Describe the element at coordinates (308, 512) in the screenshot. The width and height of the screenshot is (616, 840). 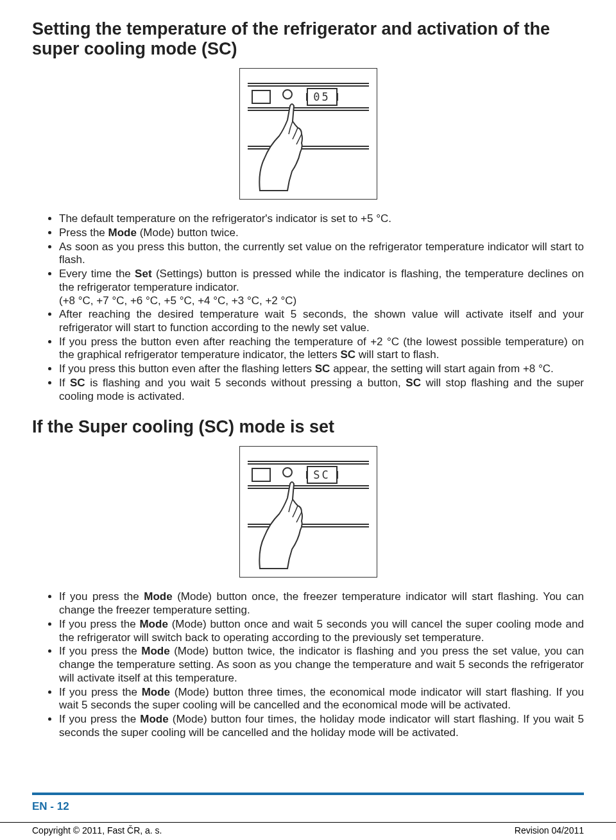
I see `figure-2: SC` at that location.